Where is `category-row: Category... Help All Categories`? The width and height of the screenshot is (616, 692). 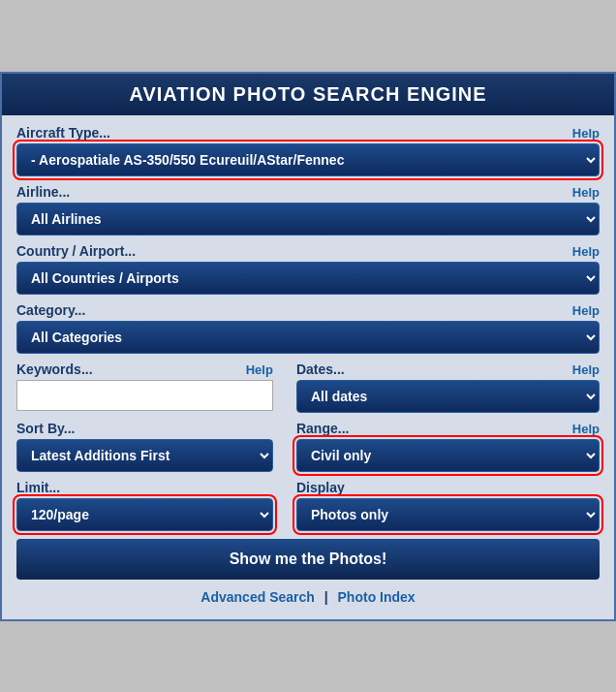 category-row: Category... Help All Categories is located at coordinates (308, 328).